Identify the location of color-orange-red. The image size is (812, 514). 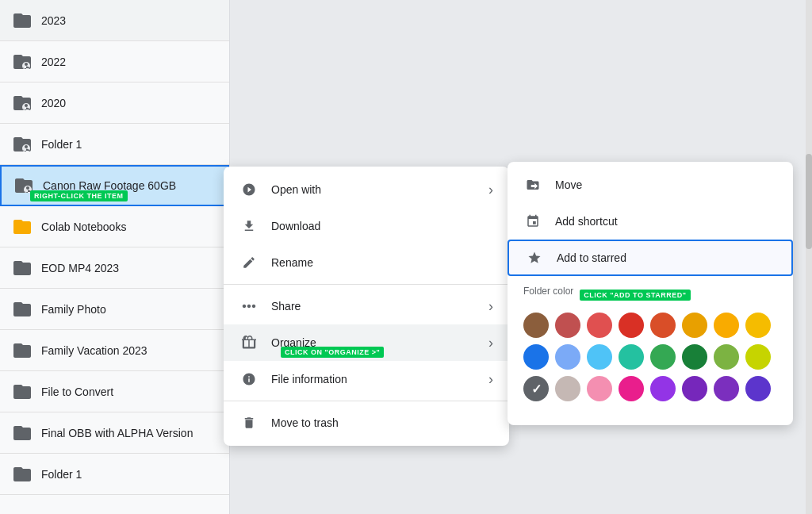
(663, 325).